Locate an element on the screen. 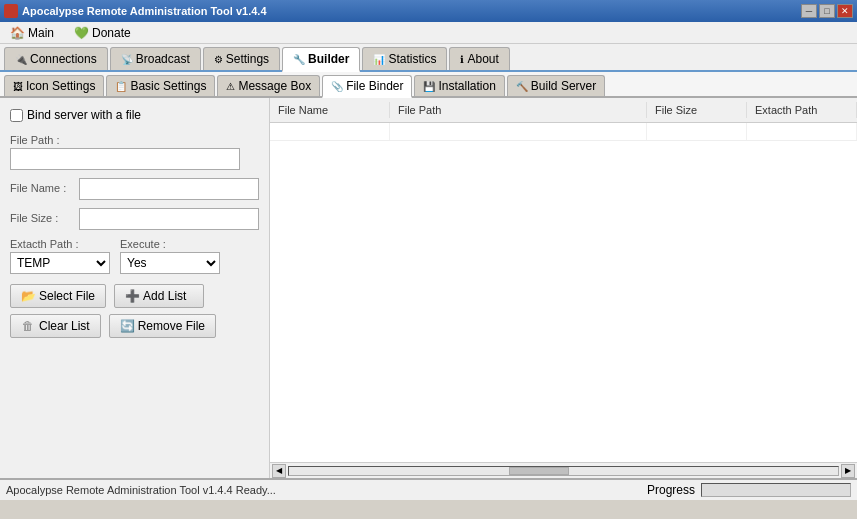  tab-builder: 🔧 Builder is located at coordinates (321, 60).